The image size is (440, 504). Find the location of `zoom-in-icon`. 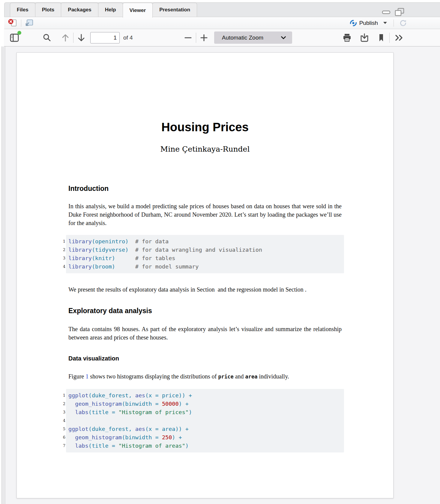

zoom-in-icon is located at coordinates (204, 38).